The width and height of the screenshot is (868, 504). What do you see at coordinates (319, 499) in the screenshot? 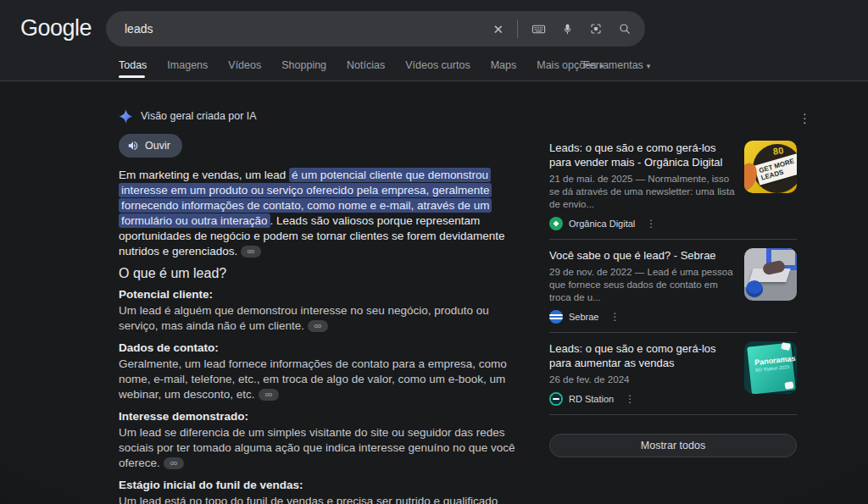
I see `desc-estagio-inicial: Um lead está no topo do funil de vendas …` at bounding box center [319, 499].